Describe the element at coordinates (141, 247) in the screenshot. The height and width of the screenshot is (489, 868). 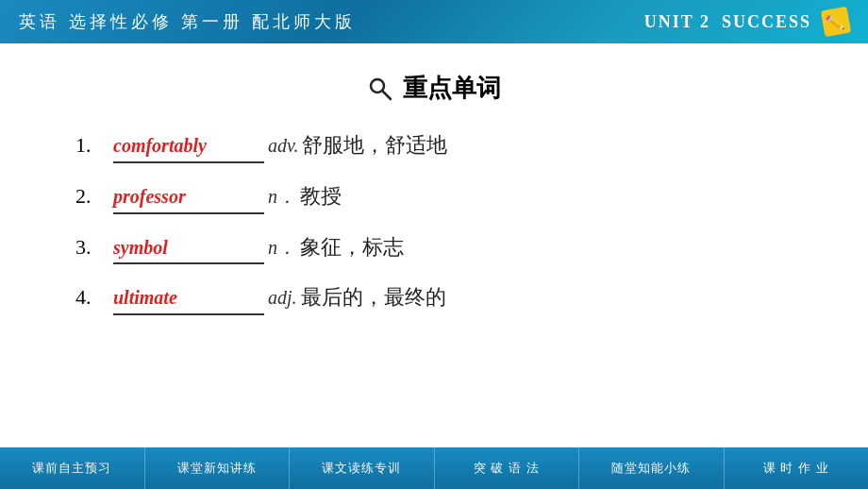
I see `vocab-word-3: symbol` at that location.